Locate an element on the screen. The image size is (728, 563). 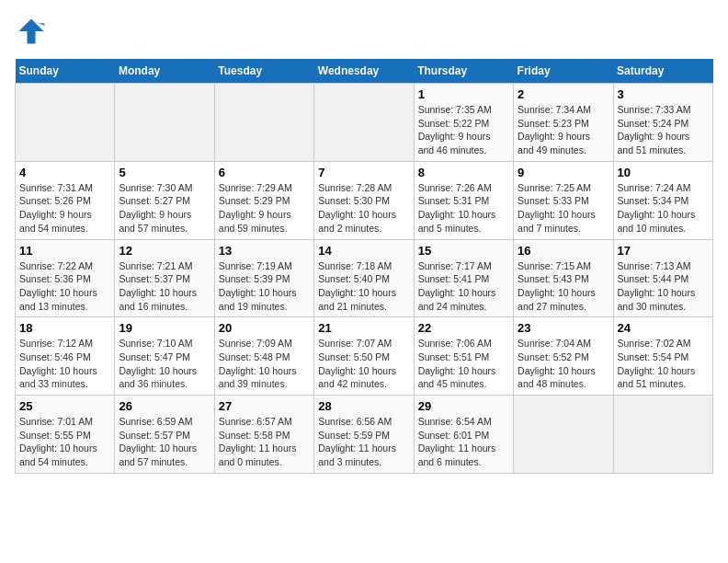
day-number: 19 is located at coordinates (164, 327).